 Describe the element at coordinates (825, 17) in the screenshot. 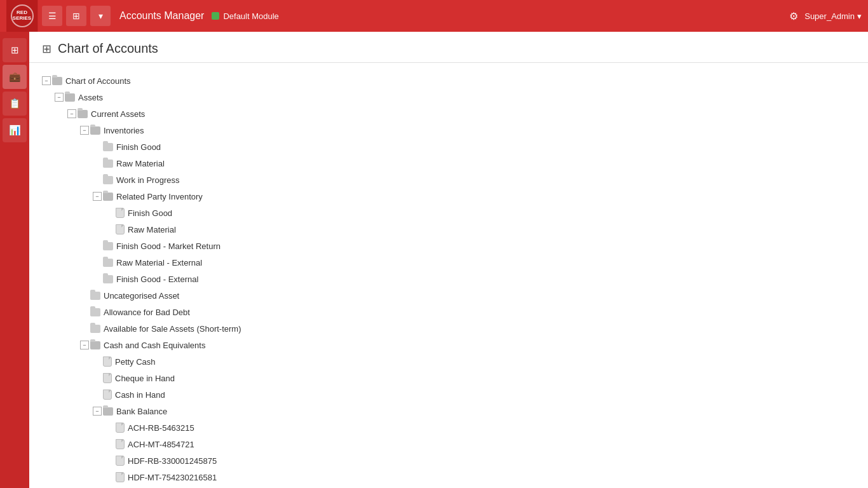

I see `navbar-right: ⚙ Super_Admin ▾` at that location.